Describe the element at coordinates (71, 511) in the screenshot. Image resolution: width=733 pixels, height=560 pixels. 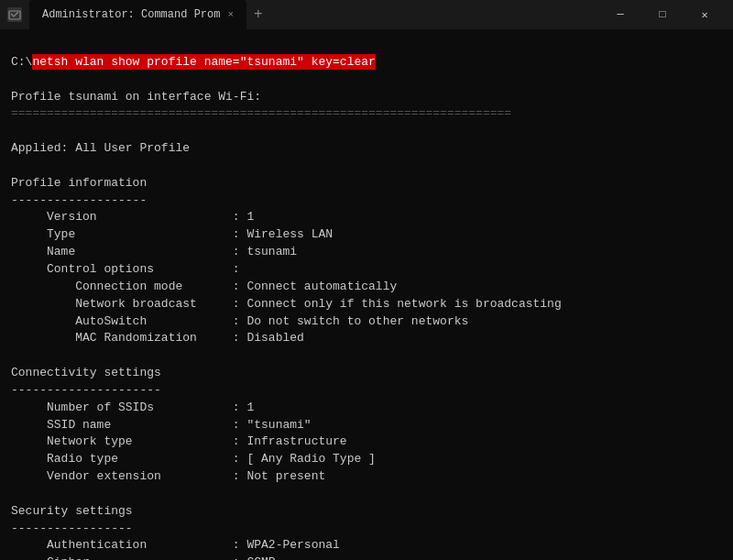
I see `security-header: Security settings` at that location.